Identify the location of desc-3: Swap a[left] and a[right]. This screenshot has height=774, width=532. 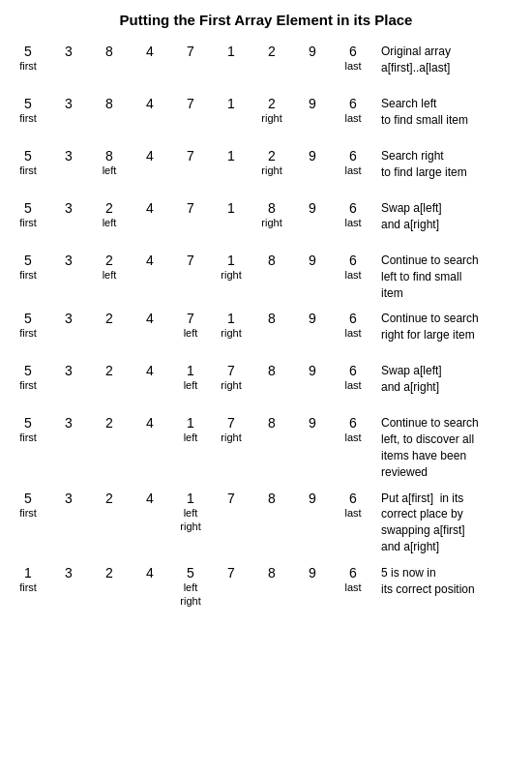
(455, 214).